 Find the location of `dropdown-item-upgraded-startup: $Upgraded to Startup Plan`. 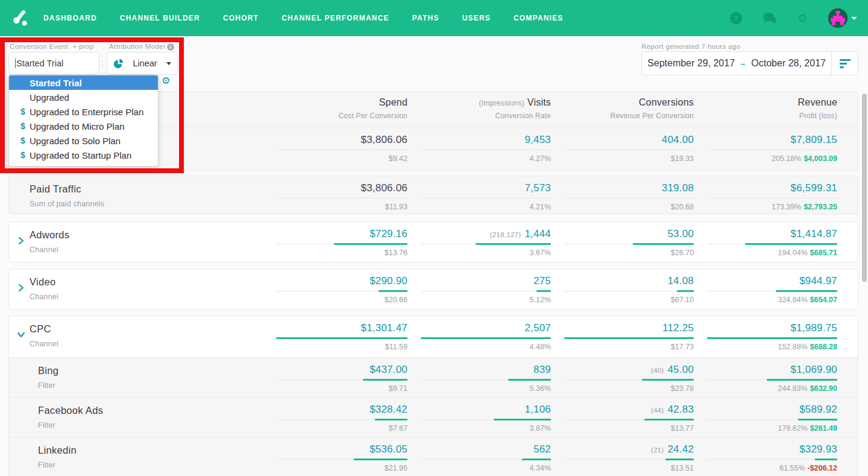

dropdown-item-upgraded-startup: $Upgraded to Startup Plan is located at coordinates (83, 155).